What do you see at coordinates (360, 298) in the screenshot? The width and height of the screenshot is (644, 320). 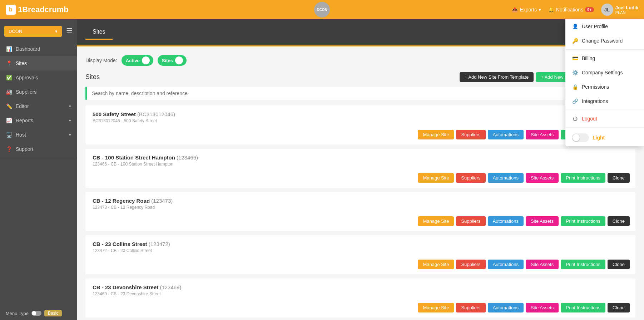 I see `site-card: CB - 23 Devonshire Street (123469) 12346…` at bounding box center [360, 298].